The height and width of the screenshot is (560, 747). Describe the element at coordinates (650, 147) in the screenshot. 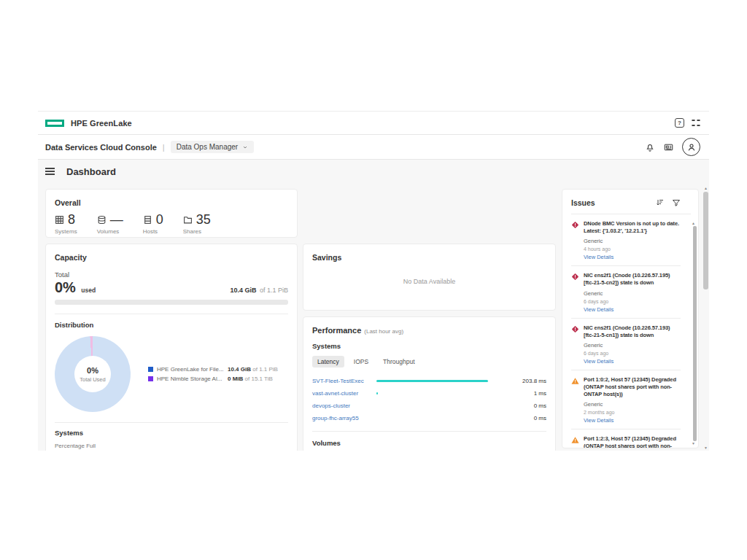

I see `bell-icon` at that location.